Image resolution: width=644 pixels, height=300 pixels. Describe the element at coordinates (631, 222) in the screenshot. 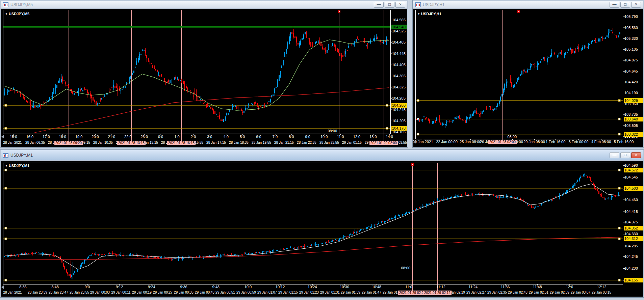

I see `price-tick-label: 104.375` at that location.